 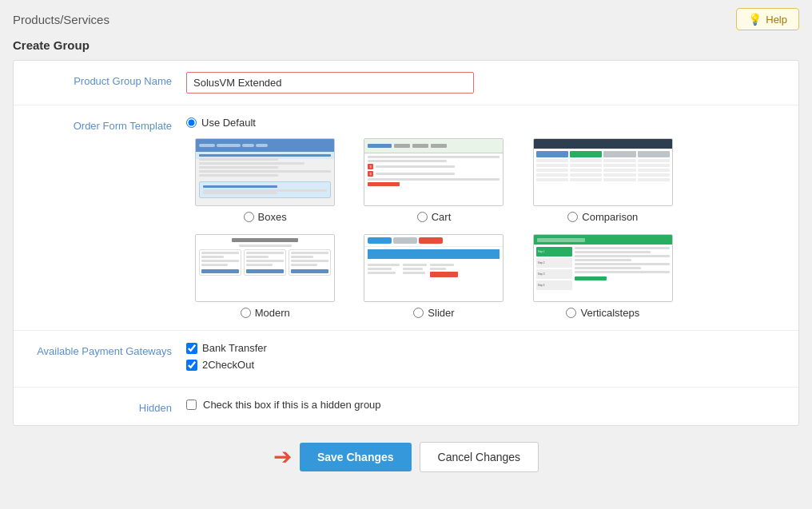 What do you see at coordinates (486, 359) in the screenshot?
I see `payment-gateways-area: Bank Transfer 2CheckOut` at bounding box center [486, 359].